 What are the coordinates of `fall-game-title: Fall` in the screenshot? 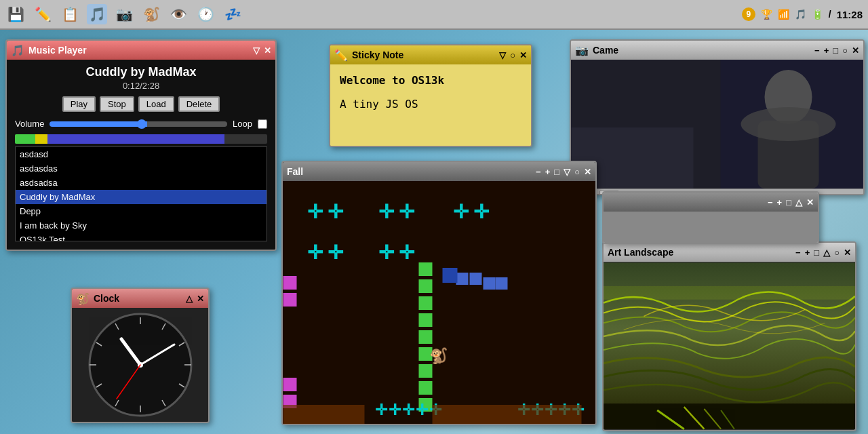 It's located at (410, 172).